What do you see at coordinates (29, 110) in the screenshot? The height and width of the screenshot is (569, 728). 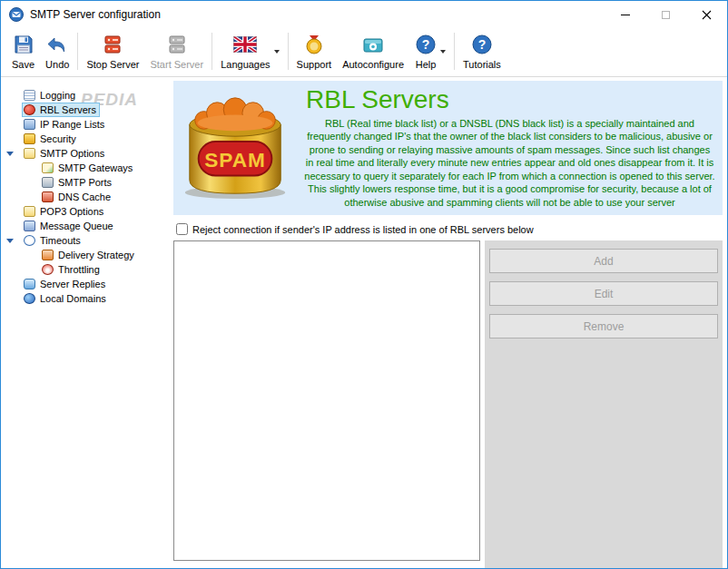 I see `rbl-servers-icon` at bounding box center [29, 110].